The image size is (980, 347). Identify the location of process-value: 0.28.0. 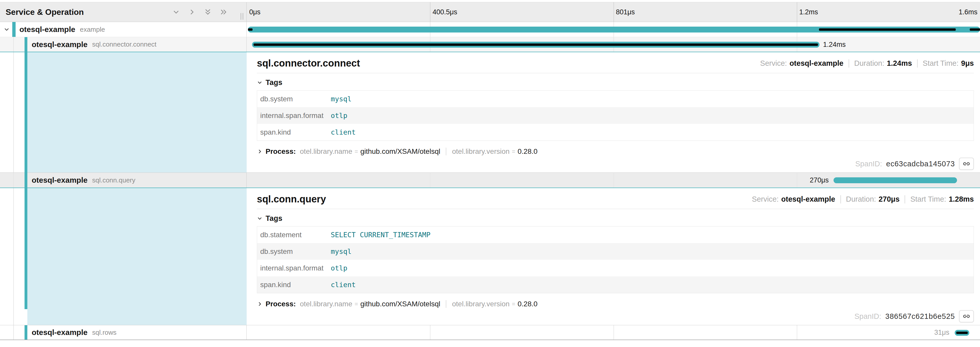
(528, 152).